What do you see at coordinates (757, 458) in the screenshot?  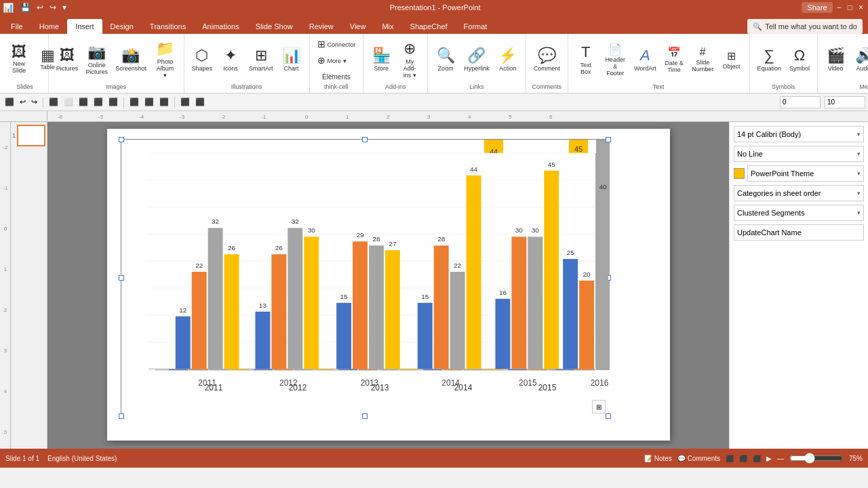 I see `view-reading: ⬛` at bounding box center [757, 458].